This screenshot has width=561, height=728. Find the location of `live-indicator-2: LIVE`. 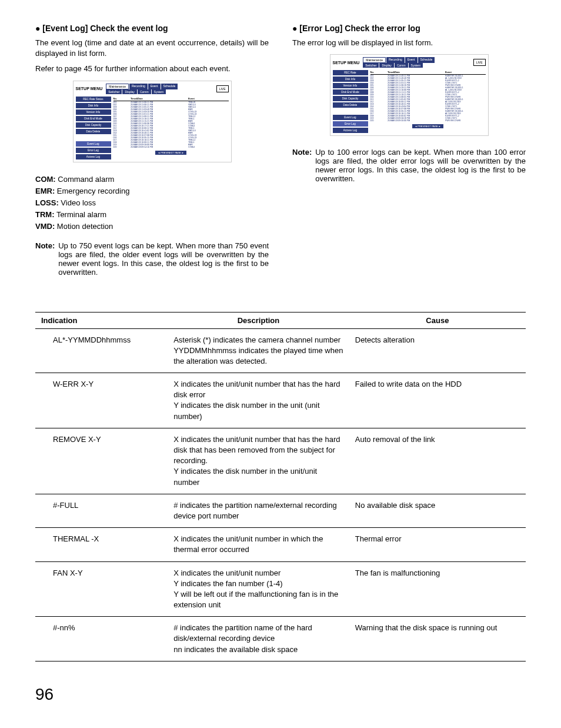

live-indicator-2: LIVE is located at coordinates (480, 62).